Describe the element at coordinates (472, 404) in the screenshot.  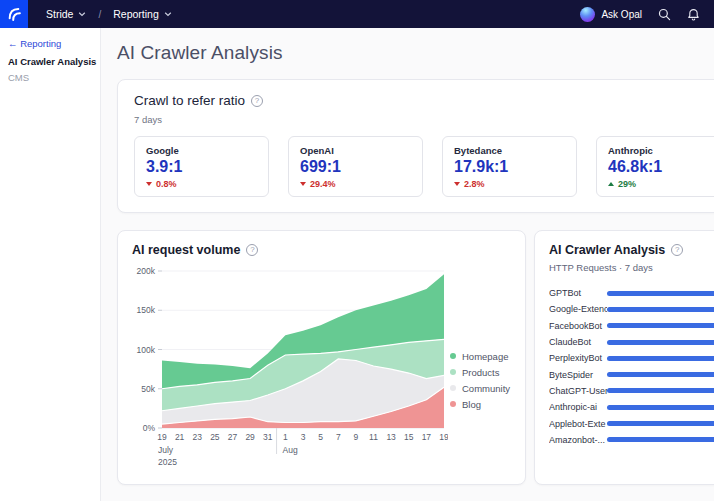
I see `legend-label: Blog` at that location.